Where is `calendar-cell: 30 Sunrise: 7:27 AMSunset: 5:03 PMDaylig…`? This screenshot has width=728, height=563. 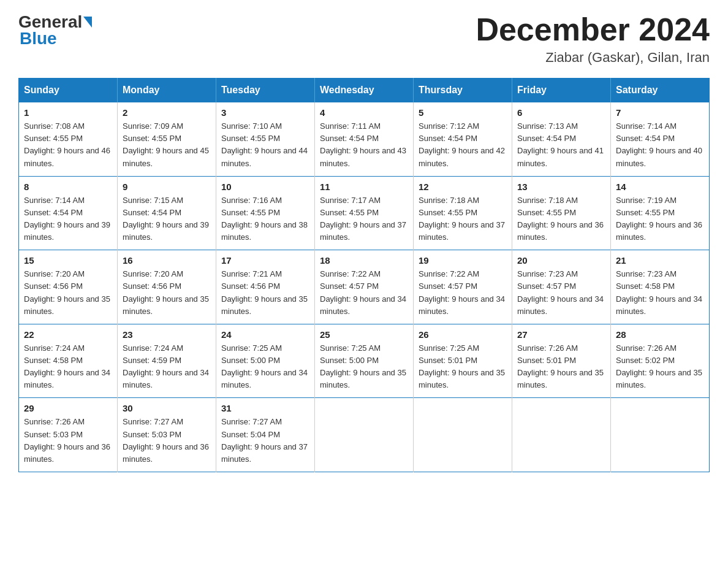
calendar-cell: 30 Sunrise: 7:27 AMSunset: 5:03 PMDaylig… is located at coordinates (167, 435).